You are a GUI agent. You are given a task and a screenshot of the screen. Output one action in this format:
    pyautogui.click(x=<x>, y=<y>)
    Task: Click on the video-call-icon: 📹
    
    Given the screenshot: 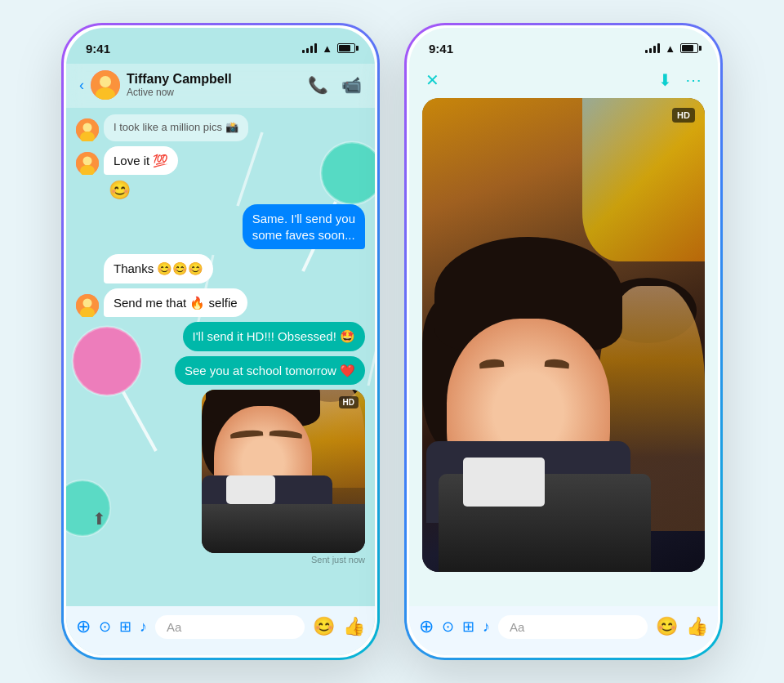 What is the action you would take?
    pyautogui.click(x=351, y=85)
    